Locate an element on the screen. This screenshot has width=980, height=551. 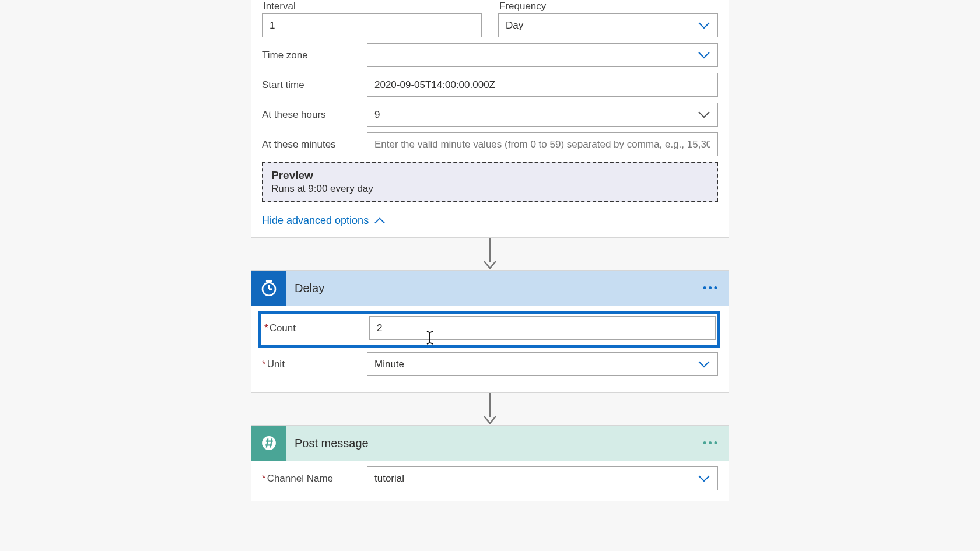
minutes-label: At these minutes is located at coordinates (314, 145).